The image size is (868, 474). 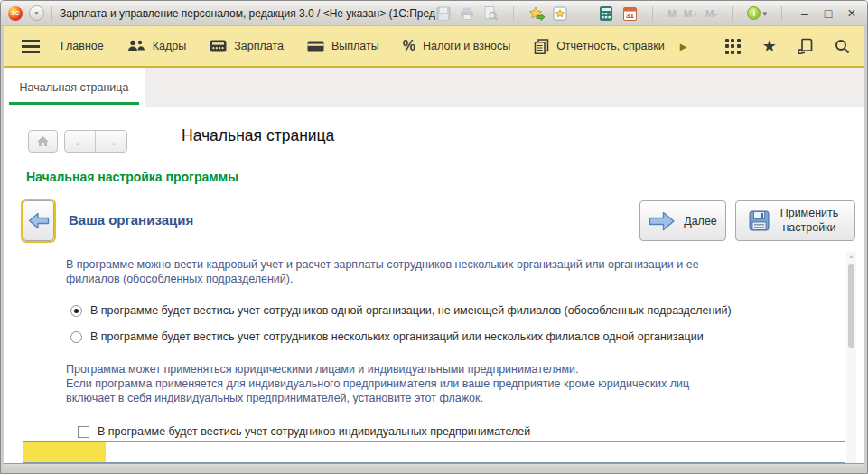 What do you see at coordinates (258, 46) in the screenshot?
I see `menu-item-label: Зарплата` at bounding box center [258, 46].